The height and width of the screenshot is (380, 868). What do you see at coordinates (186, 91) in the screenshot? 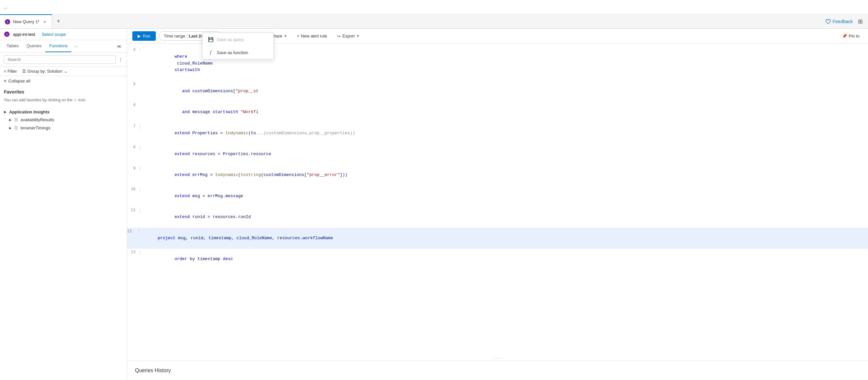
I see `kw-and-5: and` at bounding box center [186, 91].